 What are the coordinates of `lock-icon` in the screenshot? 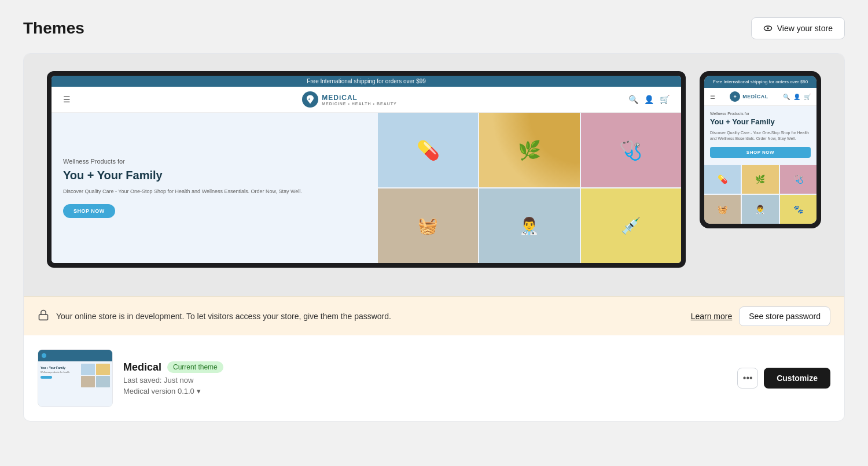 It's located at (43, 317).